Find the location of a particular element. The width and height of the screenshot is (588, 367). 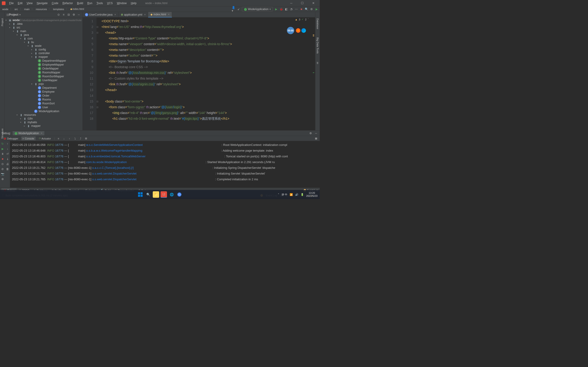

chrome-canary-icon: 🌐 is located at coordinates (172, 195).